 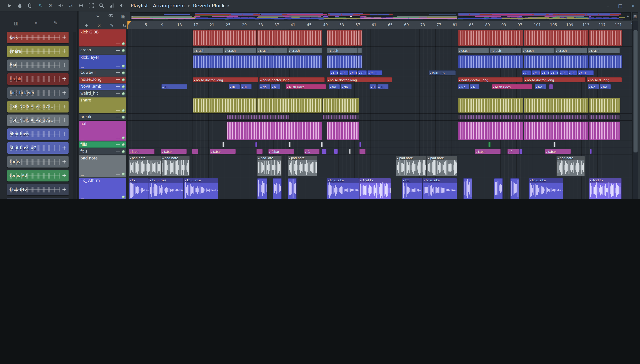 What do you see at coordinates (122, 6) in the screenshot?
I see `monitor-speaker-icon` at bounding box center [122, 6].